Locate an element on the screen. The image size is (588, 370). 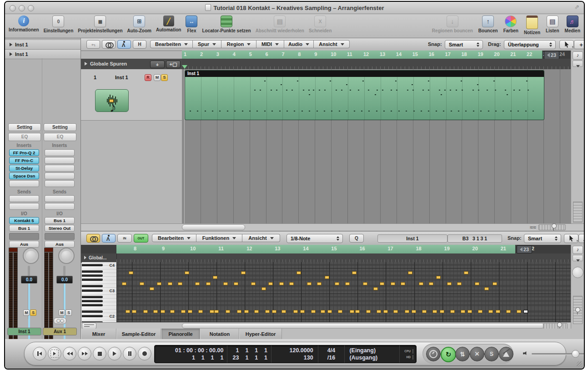
midi-note-selected is located at coordinates (526, 311).